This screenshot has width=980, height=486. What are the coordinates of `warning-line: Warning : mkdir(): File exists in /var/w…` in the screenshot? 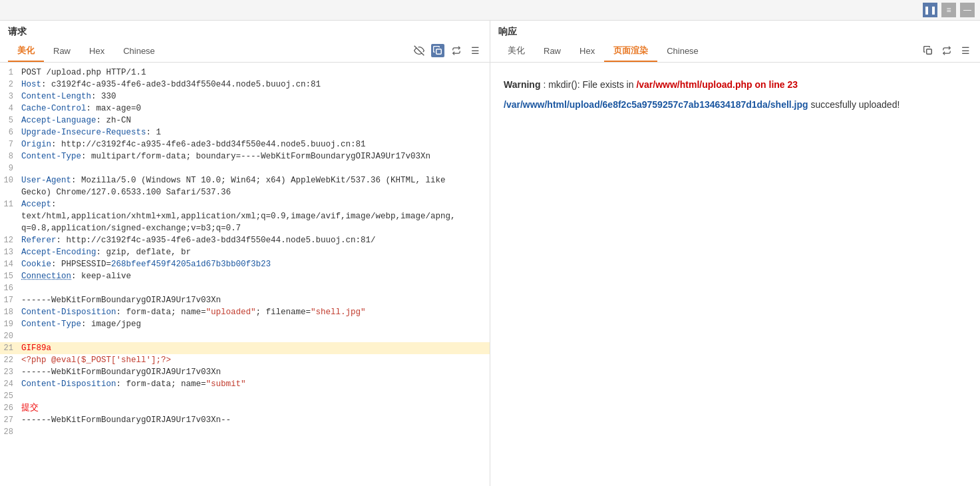 It's located at (735, 85).